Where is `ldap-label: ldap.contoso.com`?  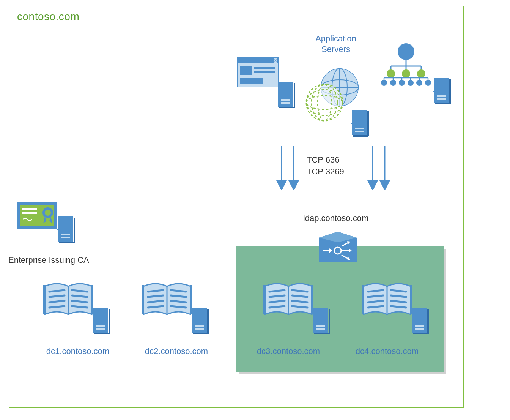 ldap-label: ldap.contoso.com is located at coordinates (336, 218).